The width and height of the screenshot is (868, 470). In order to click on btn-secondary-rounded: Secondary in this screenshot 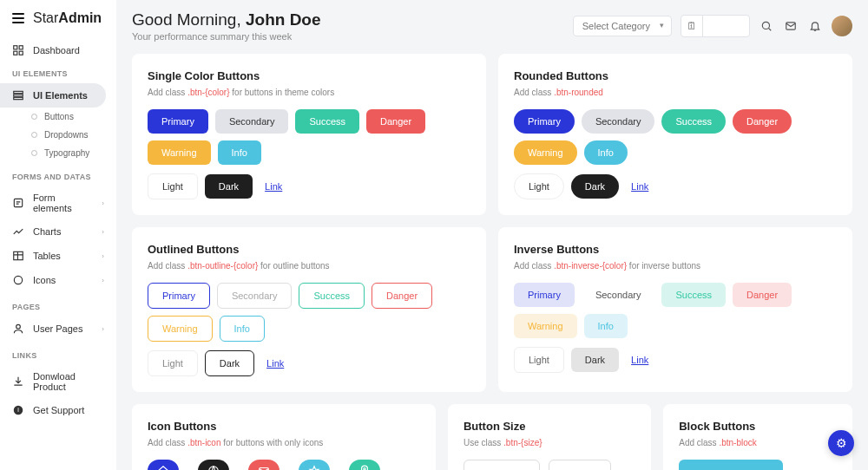, I will do `click(618, 121)`.